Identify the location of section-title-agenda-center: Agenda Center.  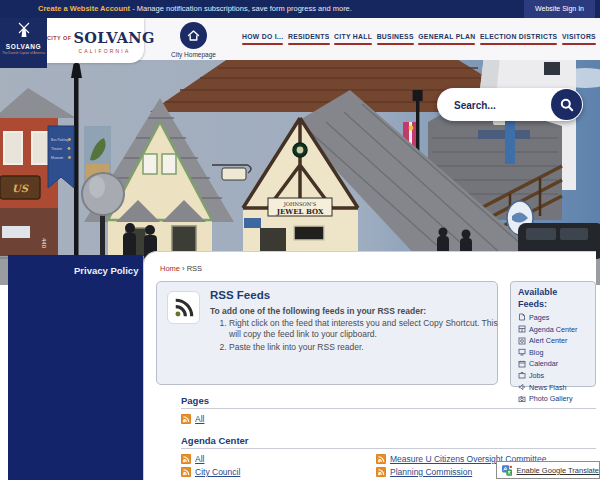
(215, 440).